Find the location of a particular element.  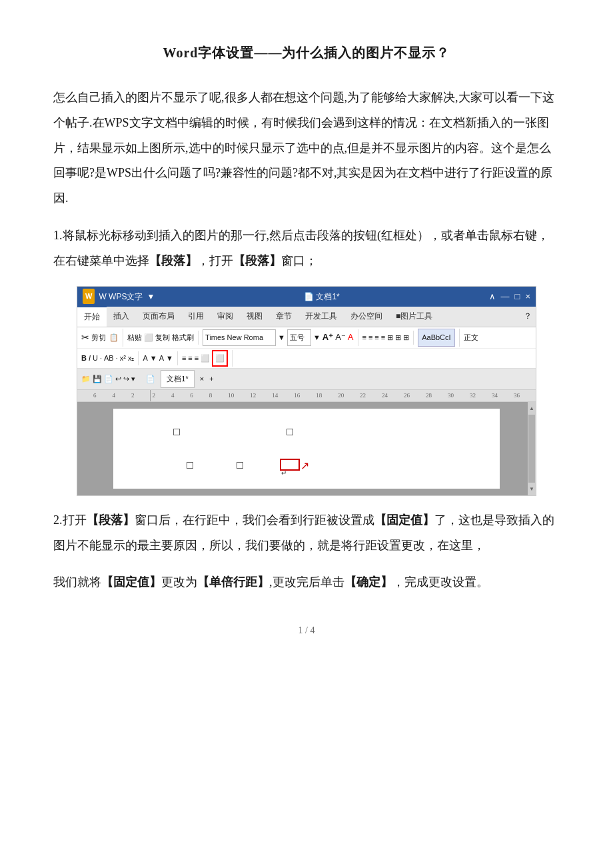

minimize-icon: ∧ is located at coordinates (492, 297).